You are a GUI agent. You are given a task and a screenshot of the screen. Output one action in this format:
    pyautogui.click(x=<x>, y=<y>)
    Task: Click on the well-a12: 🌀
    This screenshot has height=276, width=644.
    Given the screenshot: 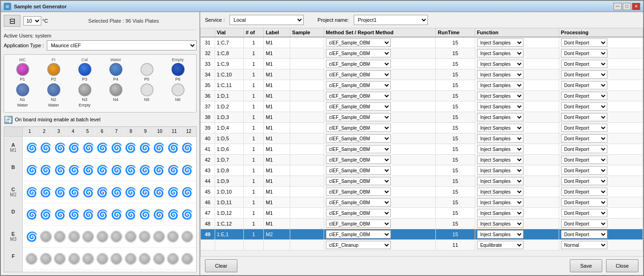 What is the action you would take?
    pyautogui.click(x=187, y=148)
    